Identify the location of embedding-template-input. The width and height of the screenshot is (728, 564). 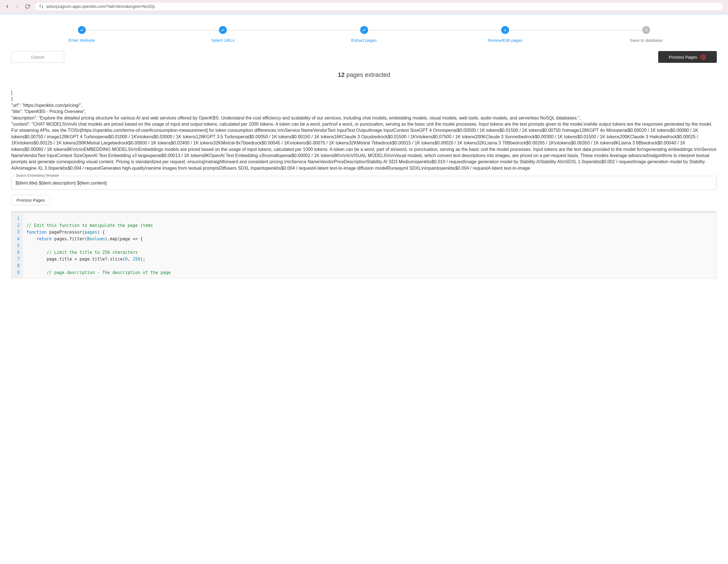
(364, 183).